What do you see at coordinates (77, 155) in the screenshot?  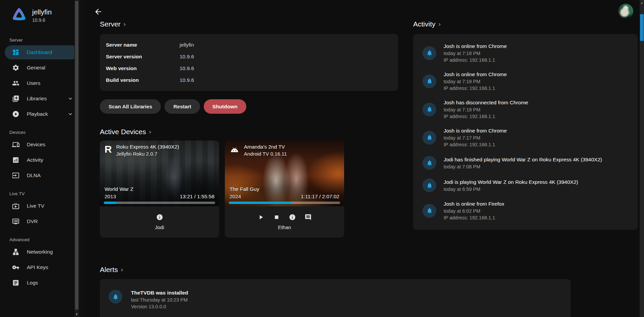 I see `sidebar-scrollbar-thumb` at bounding box center [77, 155].